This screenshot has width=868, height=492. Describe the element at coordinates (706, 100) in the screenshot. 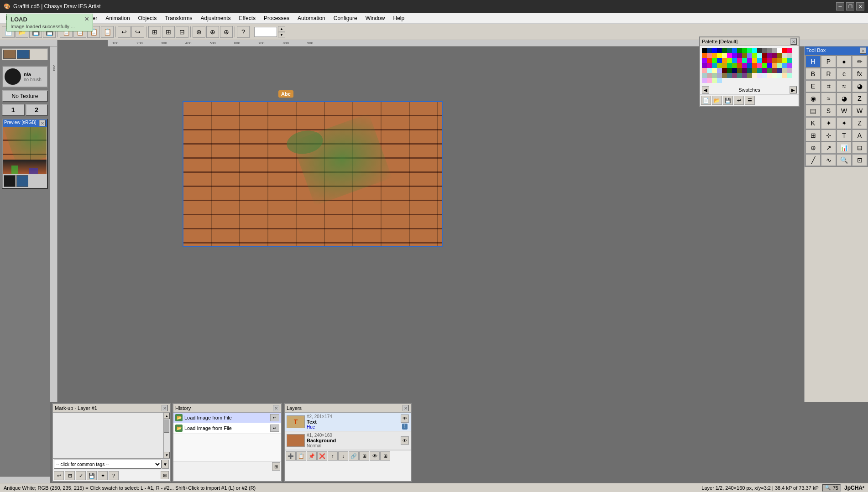

I see `palette-new-button: 📄` at that location.